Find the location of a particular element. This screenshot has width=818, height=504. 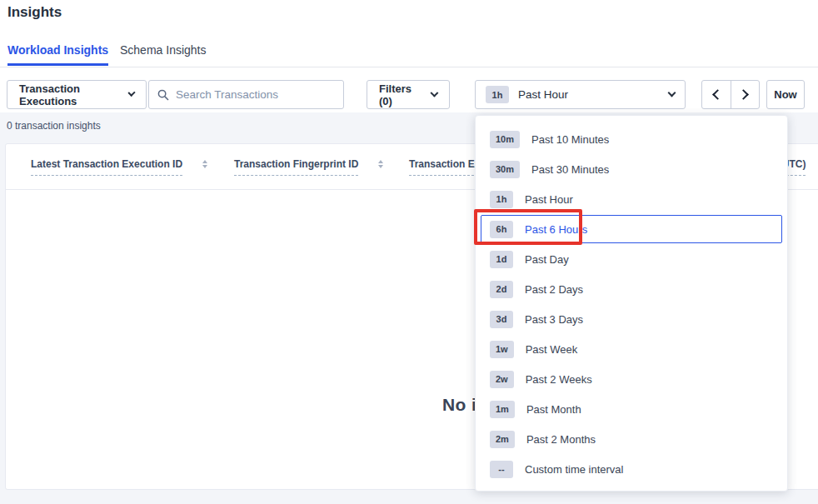

time-option-past-30-minutes: 30m Past 30 Minutes is located at coordinates (631, 169).